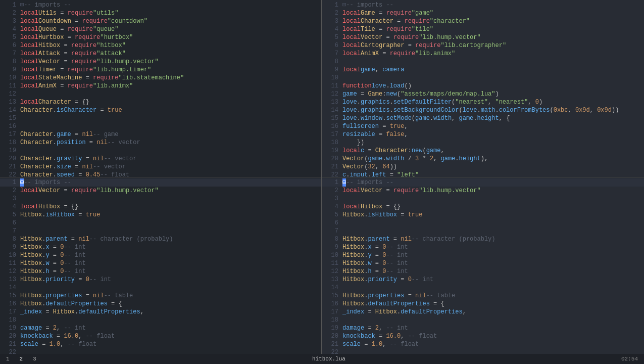 Image resolution: width=644 pixels, height=364 pixels. Describe the element at coordinates (161, 126) in the screenshot. I see `code-line: 16` at that location.